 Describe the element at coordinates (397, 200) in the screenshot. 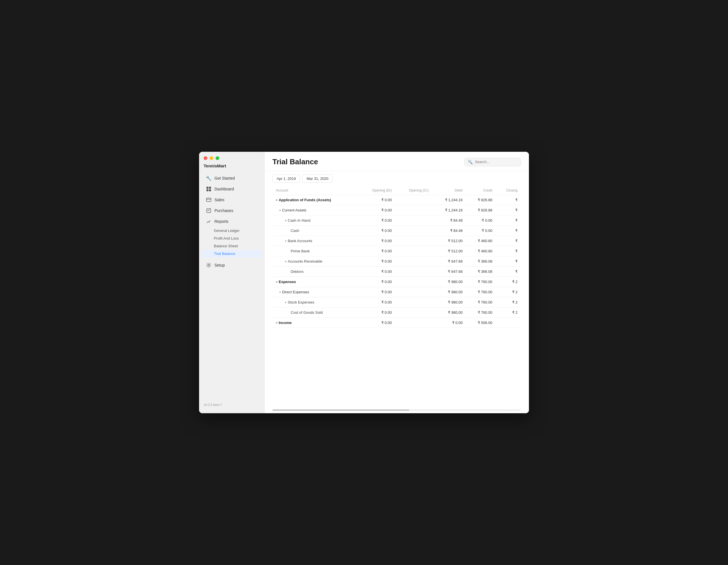

I see `table-row: ▾Application of Funds (Assets) ₹ 0.00 ₹ …` at that location.